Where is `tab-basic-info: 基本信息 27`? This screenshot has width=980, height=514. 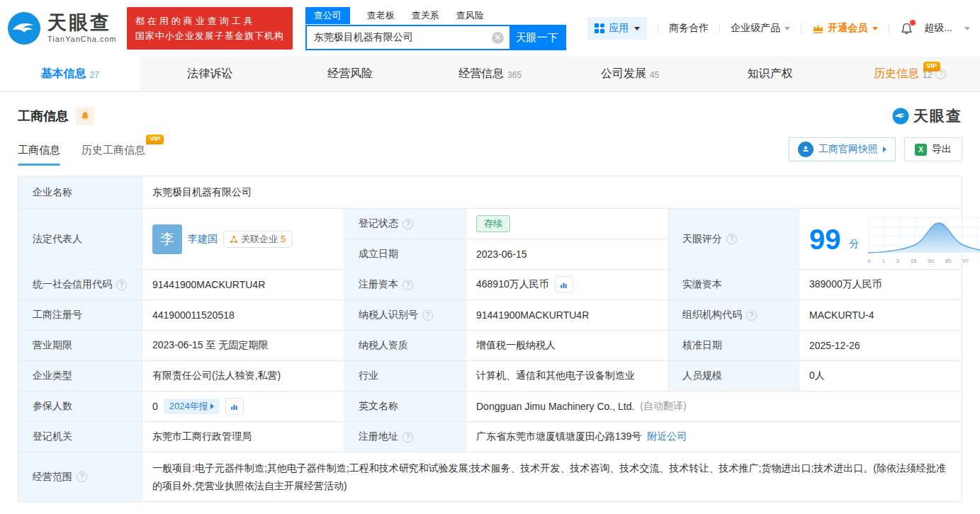
tab-basic-info: 基本信息 27 is located at coordinates (70, 74).